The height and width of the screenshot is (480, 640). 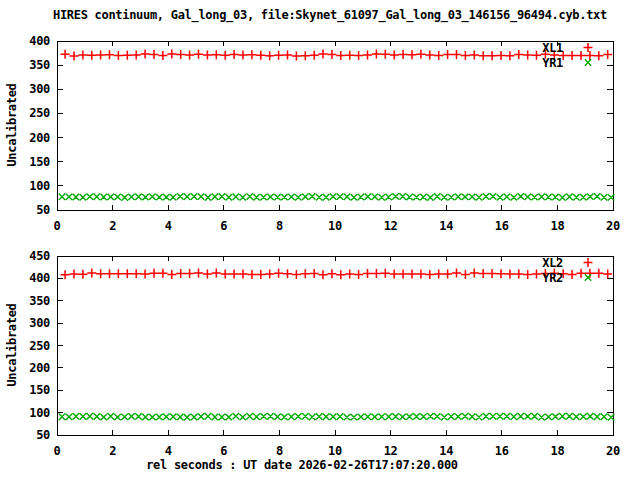 What do you see at coordinates (224, 451) in the screenshot?
I see `x-tick-label-bottom: 6` at bounding box center [224, 451].